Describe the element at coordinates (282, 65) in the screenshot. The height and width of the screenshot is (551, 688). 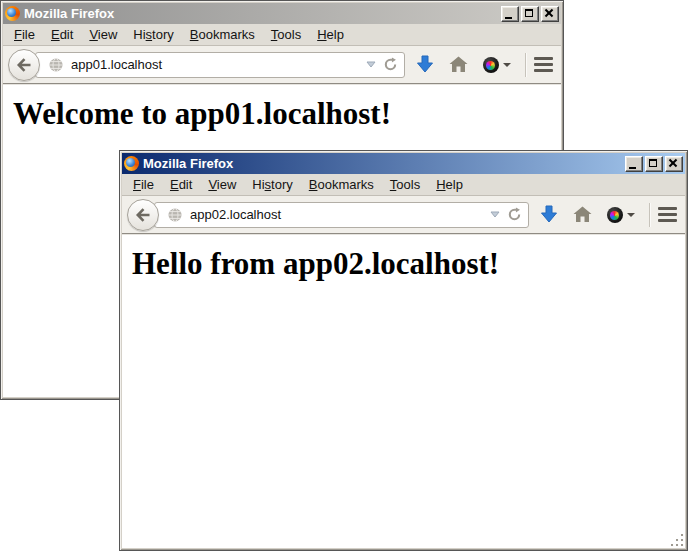
I see `navigation-toolbar: app01.localhost` at that location.